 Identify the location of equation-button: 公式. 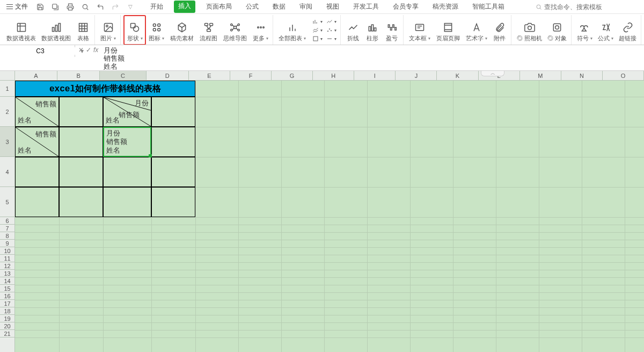
(605, 32).